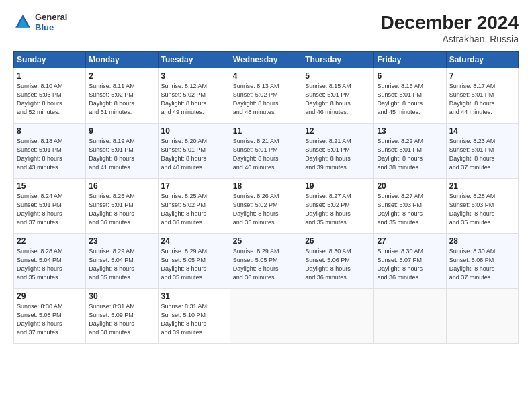 The image size is (532, 411). What do you see at coordinates (266, 131) in the screenshot?
I see `day-number: 11` at bounding box center [266, 131].